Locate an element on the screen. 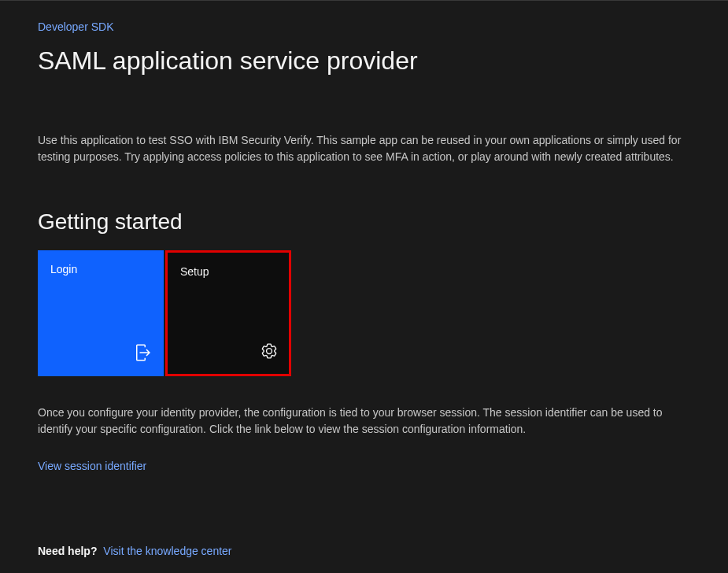 Image resolution: width=728 pixels, height=573 pixels. setup-tile-label: Setup is located at coordinates (228, 272).